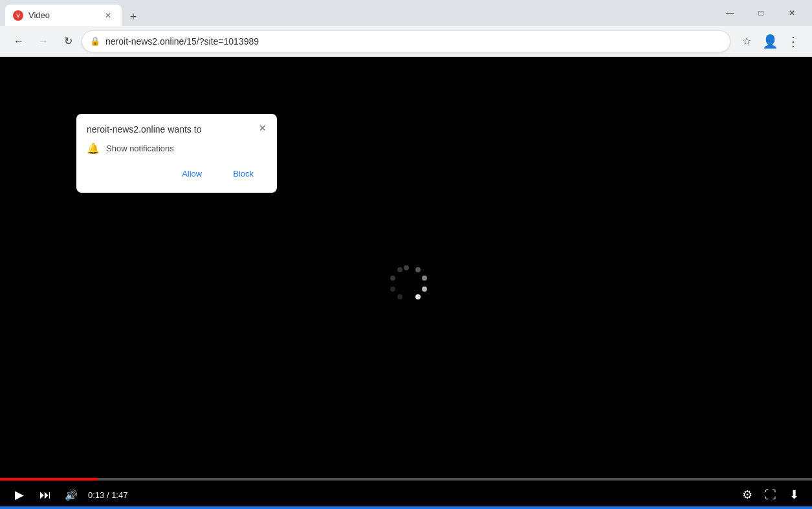 This screenshot has width=812, height=509. What do you see at coordinates (406, 493) in the screenshot?
I see `video-bottom-bar: ▶ ⏭ 🔊 0:13 / 1:47 ⚙ ⛶ ⬇` at bounding box center [406, 493].